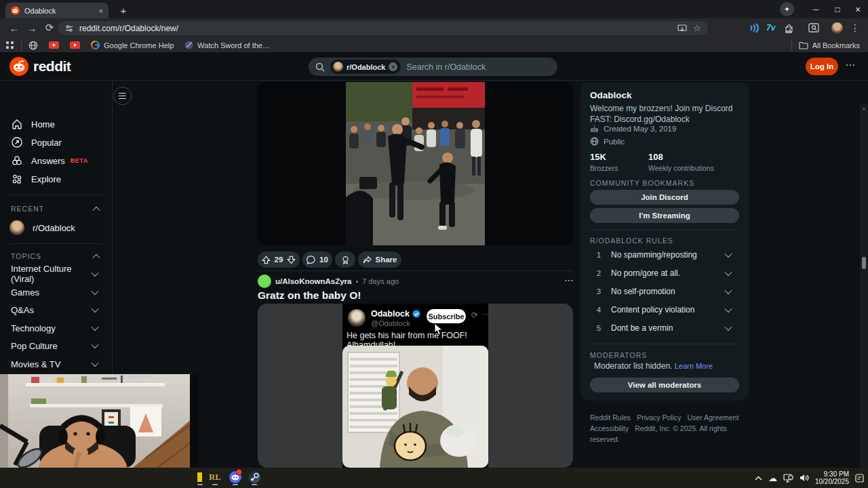 The height and width of the screenshot is (488, 868). Describe the element at coordinates (822, 66) in the screenshot. I see `login-button: Log In` at that location.